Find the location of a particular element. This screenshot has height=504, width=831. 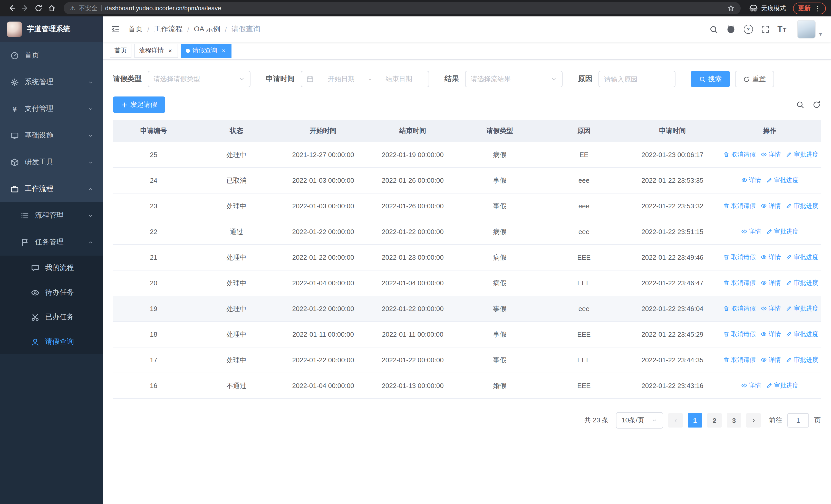

goto-page-input is located at coordinates (798, 420).